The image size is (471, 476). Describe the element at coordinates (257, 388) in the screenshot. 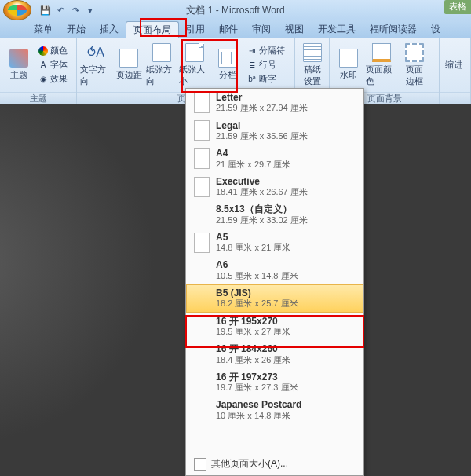

I see `paper-size-dim: 19.7 厘米 x 27.3 厘米` at that location.